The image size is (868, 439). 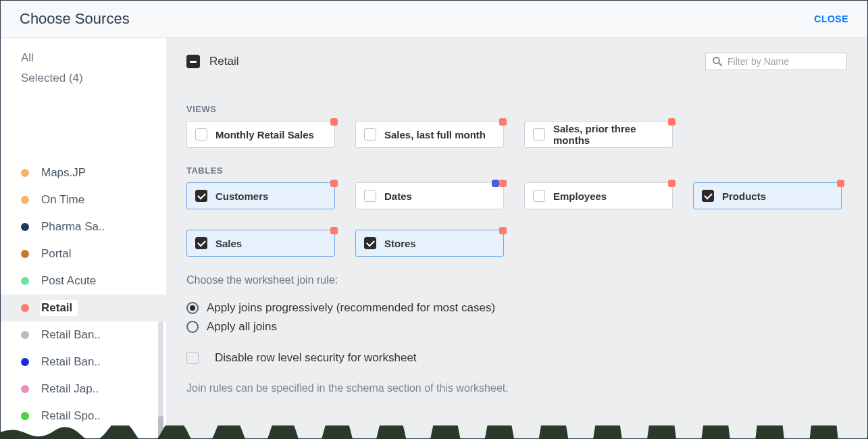 I want to click on table-card-label: Employees, so click(x=580, y=196).